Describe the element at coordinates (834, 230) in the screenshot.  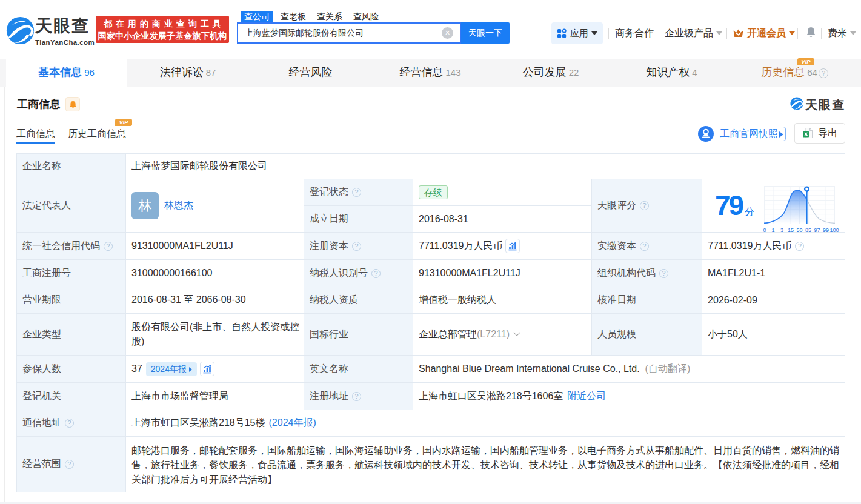
I see `svg-text: 100` at that location.